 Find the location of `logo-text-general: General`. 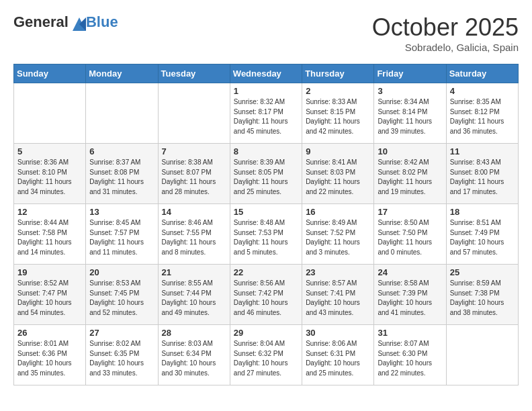

logo-text-general: General is located at coordinates (41, 21).